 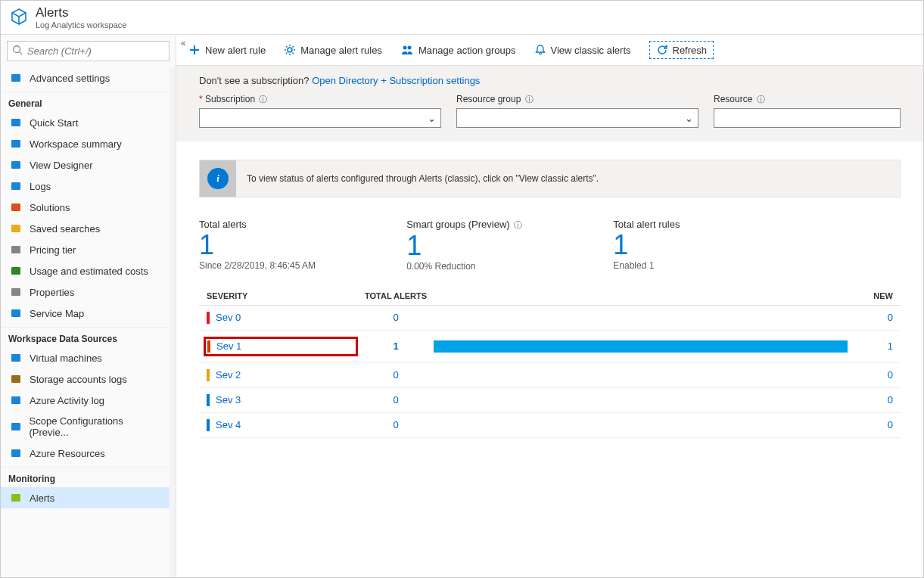 I want to click on new-value: 1, so click(x=870, y=346).